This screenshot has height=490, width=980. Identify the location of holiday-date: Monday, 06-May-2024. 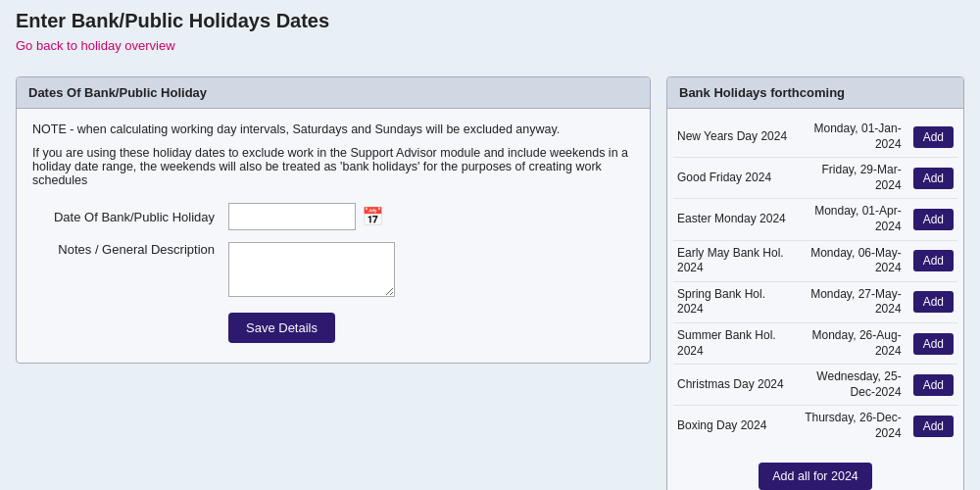
(855, 261).